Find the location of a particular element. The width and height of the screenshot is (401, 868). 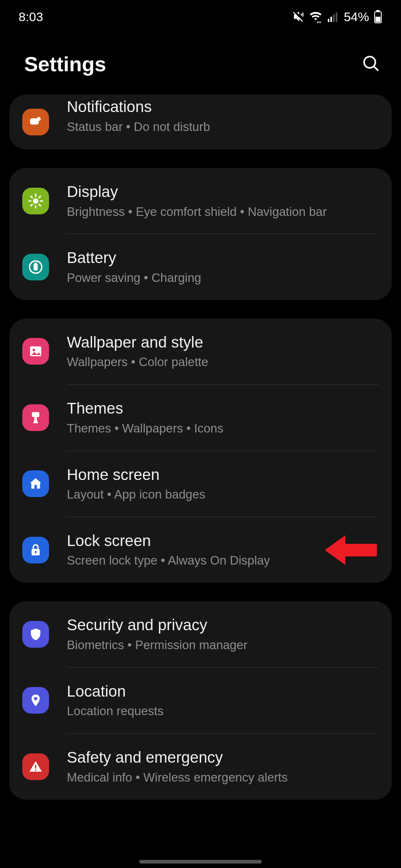

row-title: Display is located at coordinates (223, 192).